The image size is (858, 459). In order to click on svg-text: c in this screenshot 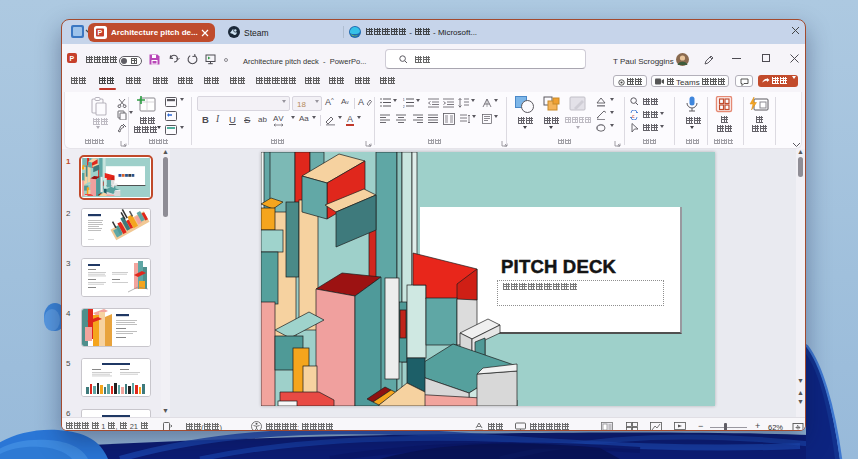, I will do `click(634, 116)`.